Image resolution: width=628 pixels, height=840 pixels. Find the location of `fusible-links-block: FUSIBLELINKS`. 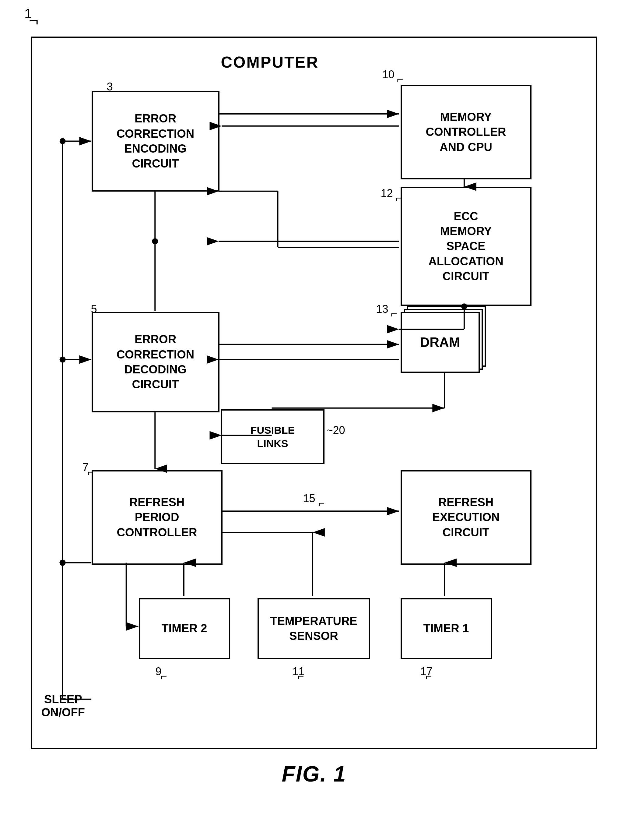

fusible-links-block: FUSIBLELINKS is located at coordinates (272, 437).